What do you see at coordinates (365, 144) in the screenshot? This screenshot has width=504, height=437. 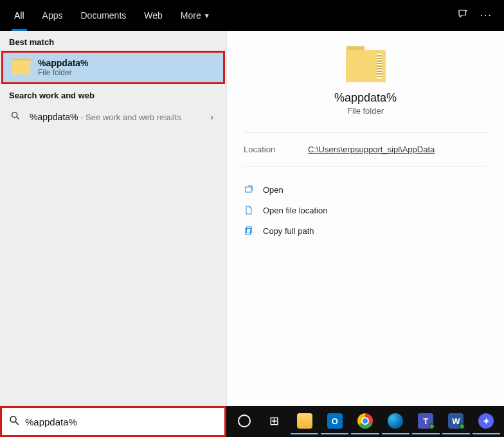 I see `location-row: Location C:\Users\erpsupport_sipl\AppDat…` at bounding box center [365, 144].